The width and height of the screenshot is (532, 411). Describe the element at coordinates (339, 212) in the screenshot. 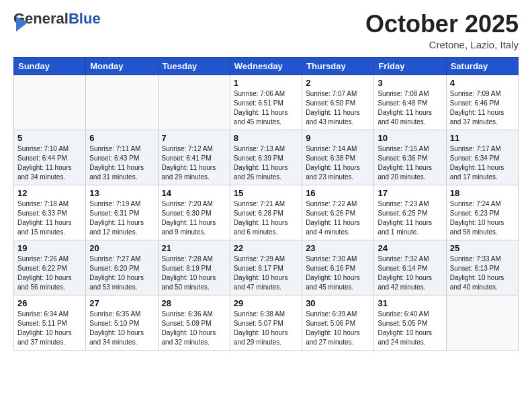

I see `calendar-cell-w3-d4: 16Sunrise: 7:22 AMSunset: 6:26 PMDayligh…` at that location.